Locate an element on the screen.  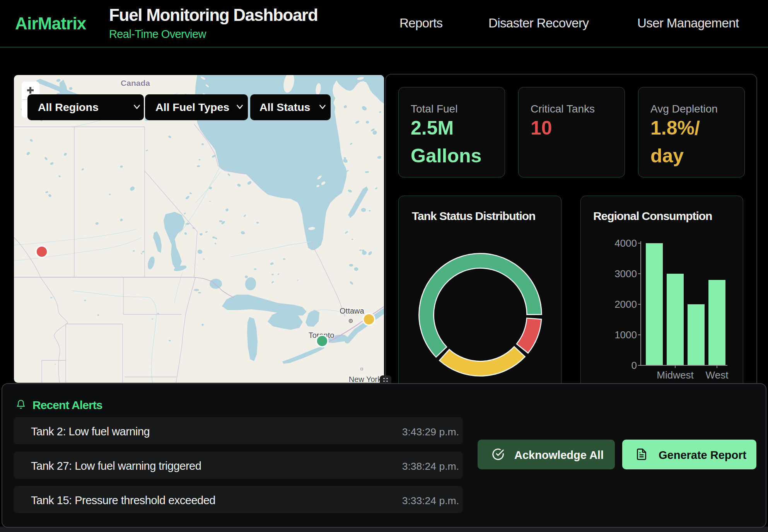
svg-text: Midwest is located at coordinates (675, 375).